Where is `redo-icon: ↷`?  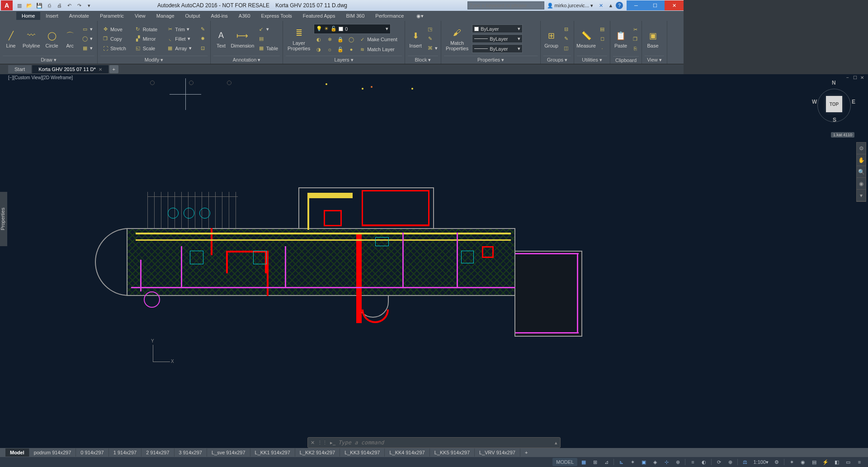 redo-icon: ↷ is located at coordinates (79, 5).